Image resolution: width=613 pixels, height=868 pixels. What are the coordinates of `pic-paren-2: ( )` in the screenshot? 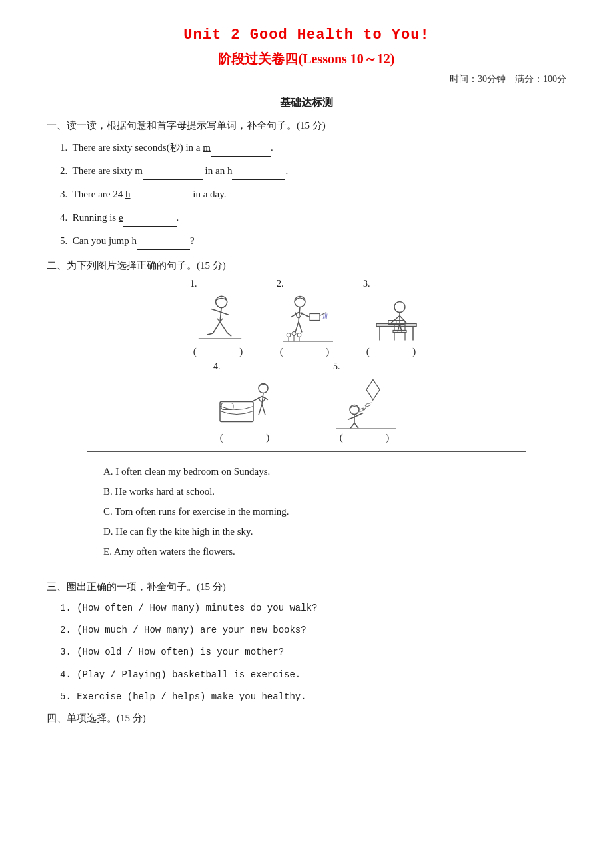 It's located at (306, 352).